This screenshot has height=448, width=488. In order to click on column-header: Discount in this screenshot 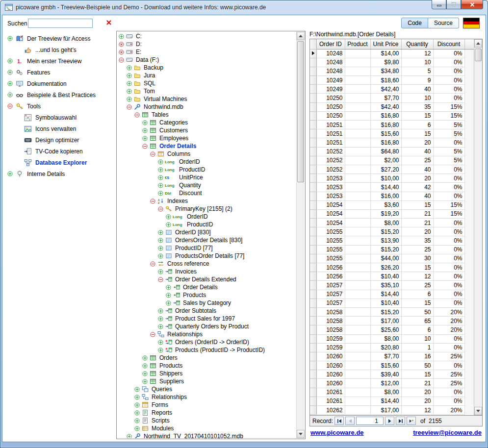, I will do `click(449, 44)`.